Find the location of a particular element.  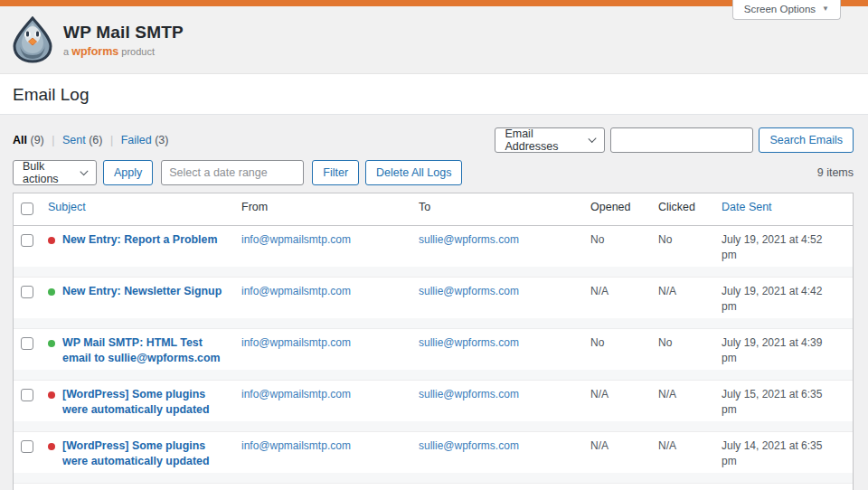

items-count: 9 items is located at coordinates (835, 173).